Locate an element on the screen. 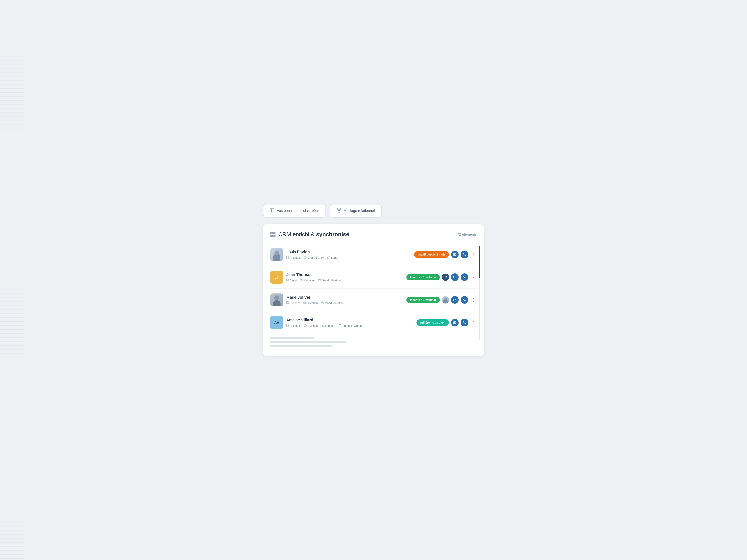 The height and width of the screenshot is (560, 747). contact-info: Louis Favien Prospect is located at coordinates (349, 255).